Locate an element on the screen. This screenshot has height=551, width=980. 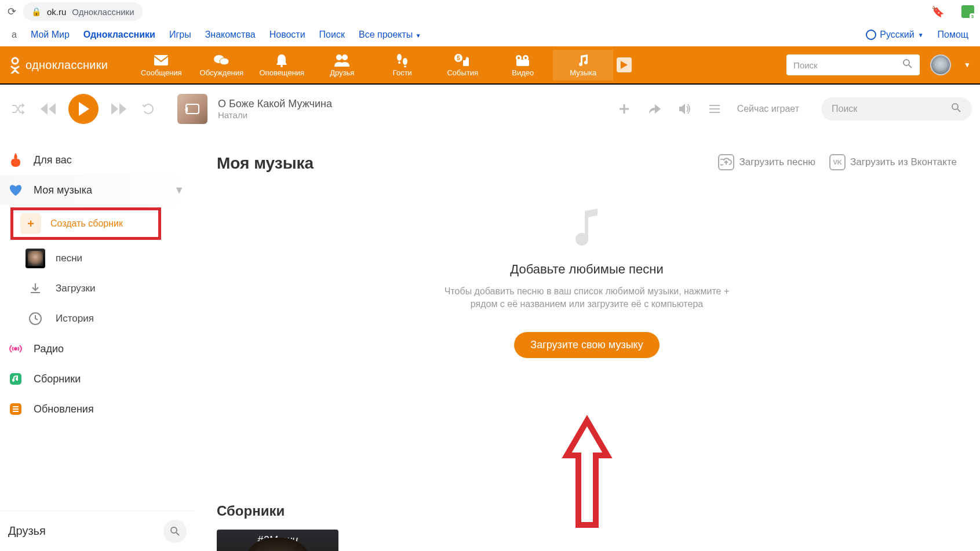
url-pill: 🔒 ok.ru Одноклассники is located at coordinates (83, 12).